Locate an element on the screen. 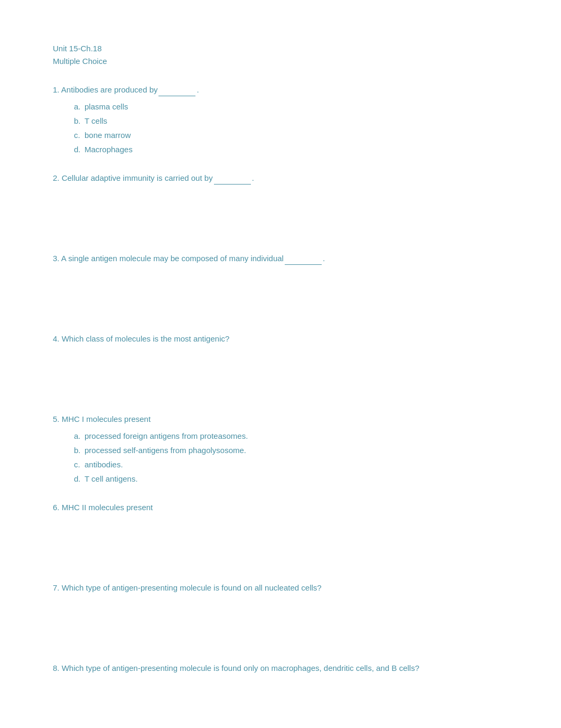  option-label-5-2: b. is located at coordinates (79, 450).